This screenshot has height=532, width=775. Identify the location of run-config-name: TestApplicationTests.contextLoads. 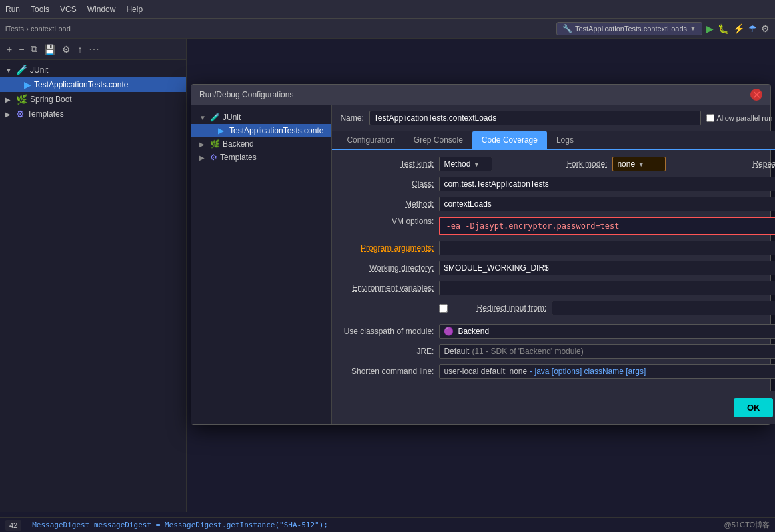
(631, 29).